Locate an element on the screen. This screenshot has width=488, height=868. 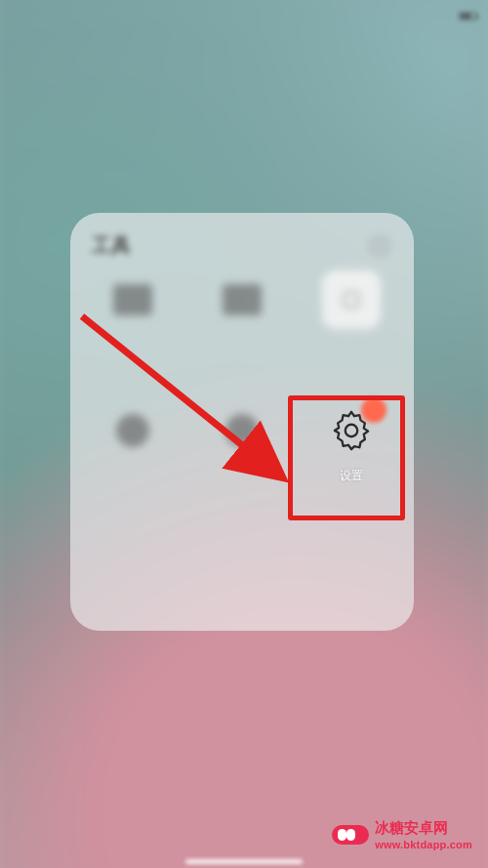
notification-badge is located at coordinates (374, 410).